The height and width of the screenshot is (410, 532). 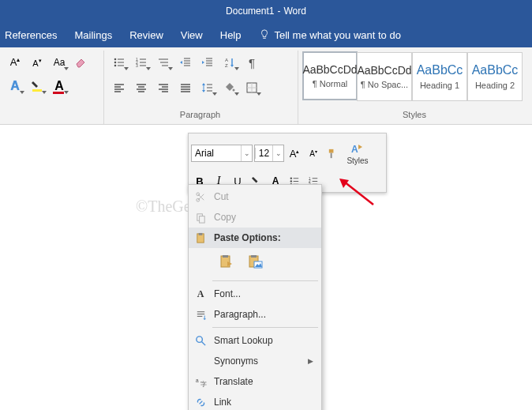 I want to click on font-color-button: A, so click(x=59, y=86).